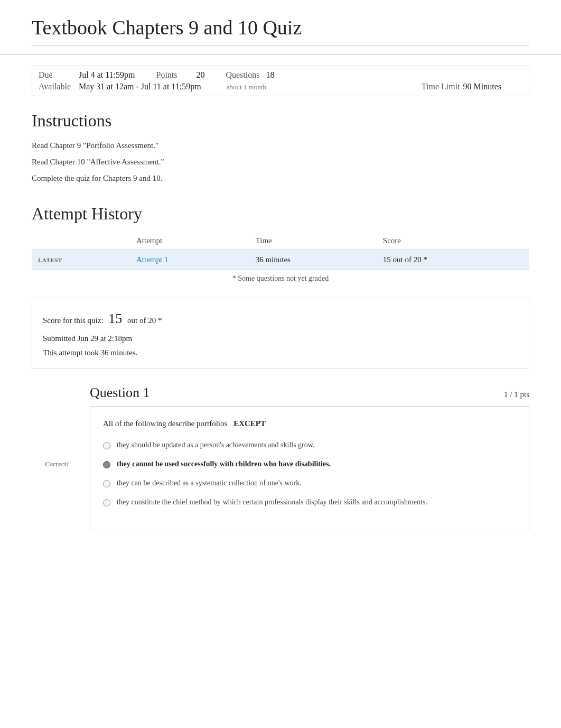 The image size is (561, 728). What do you see at coordinates (175, 75) in the screenshot?
I see `points-label: Points` at bounding box center [175, 75].